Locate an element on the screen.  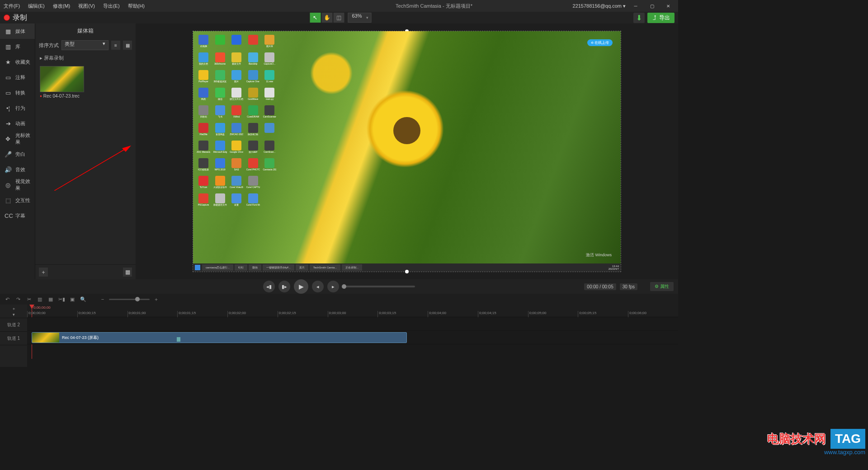
screenshot-taskbar: camtasia怎么进行...钉钉微信一键修版助手(MyF...剪片TechSm… is located at coordinates (407, 268).